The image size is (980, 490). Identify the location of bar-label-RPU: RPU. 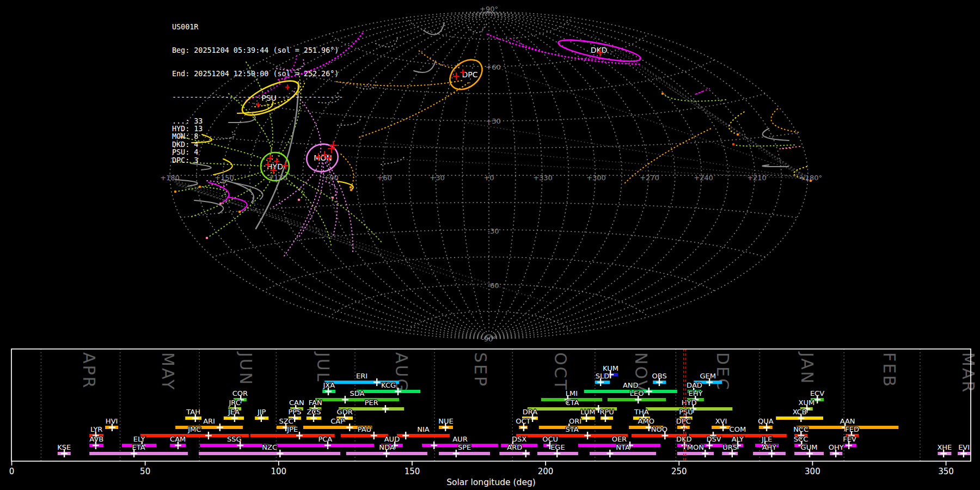
(607, 412).